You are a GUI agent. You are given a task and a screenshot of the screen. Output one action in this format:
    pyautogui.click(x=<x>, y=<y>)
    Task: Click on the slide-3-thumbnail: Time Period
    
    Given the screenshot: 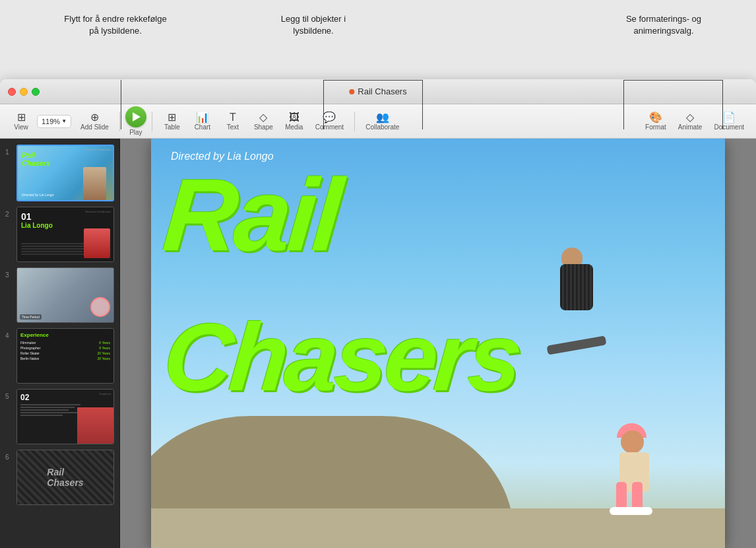 What is the action you would take?
    pyautogui.click(x=65, y=295)
    